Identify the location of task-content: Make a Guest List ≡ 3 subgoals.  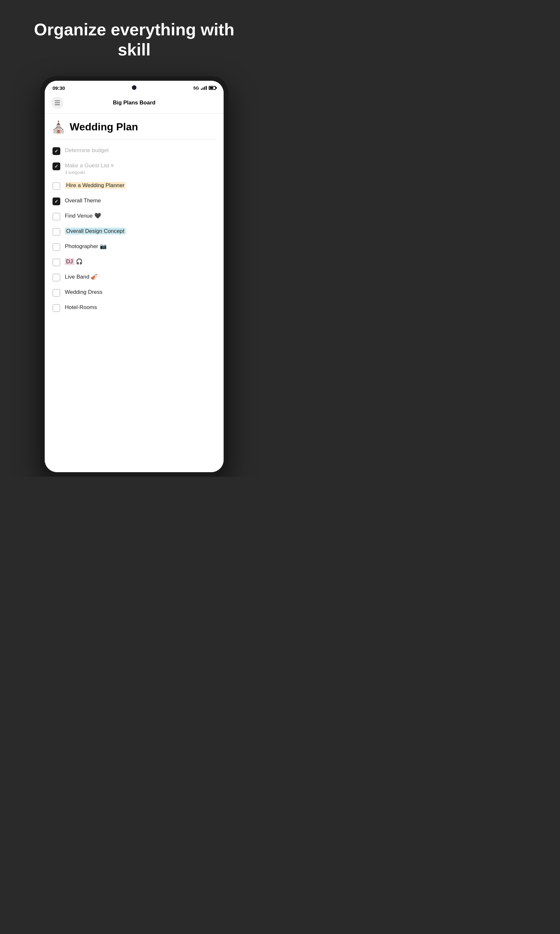
(140, 168).